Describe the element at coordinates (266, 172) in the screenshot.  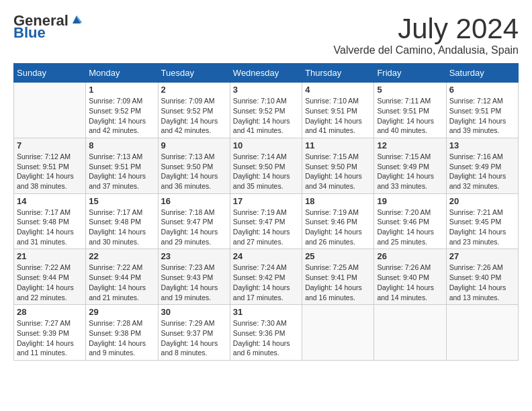
I see `day-info: Sunrise: 7:14 AMSunset: 9:50 PMDaylight:…` at that location.